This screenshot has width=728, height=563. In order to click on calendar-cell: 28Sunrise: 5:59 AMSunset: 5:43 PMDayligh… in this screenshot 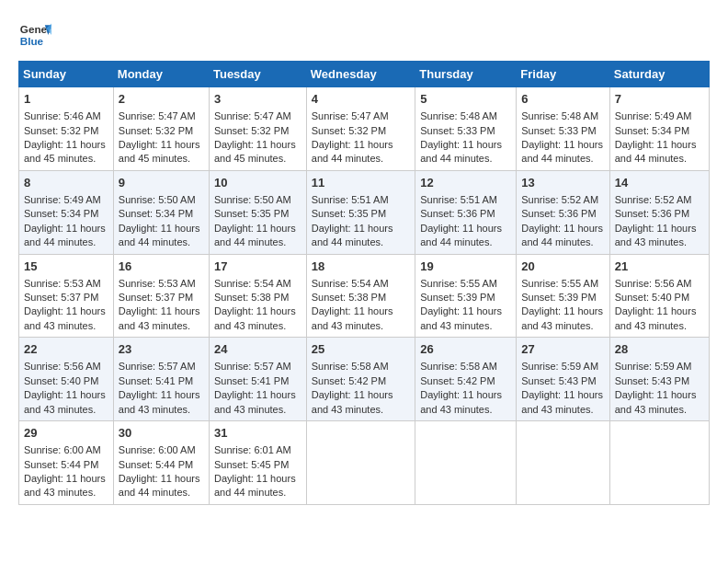, I will do `click(659, 379)`.